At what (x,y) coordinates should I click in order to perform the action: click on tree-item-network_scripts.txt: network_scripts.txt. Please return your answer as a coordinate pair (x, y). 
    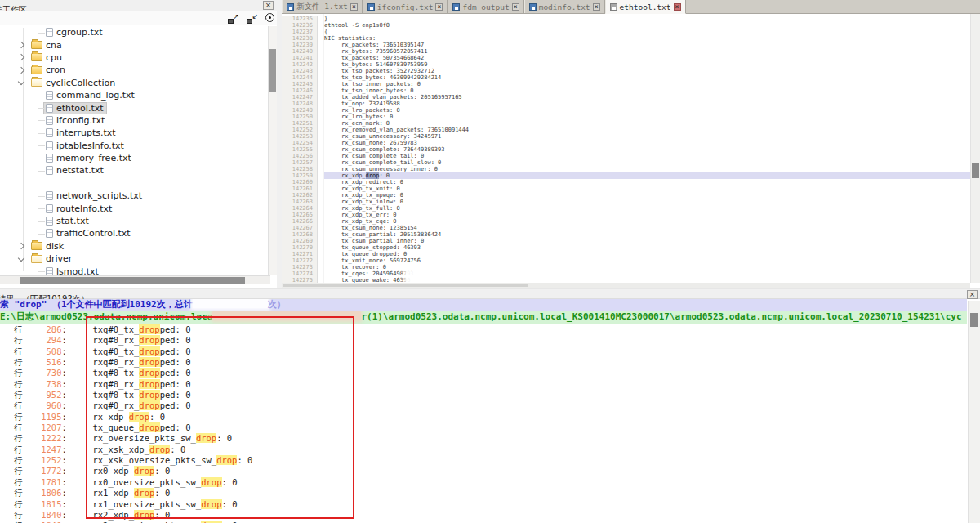
    Looking at the image, I should click on (136, 196).